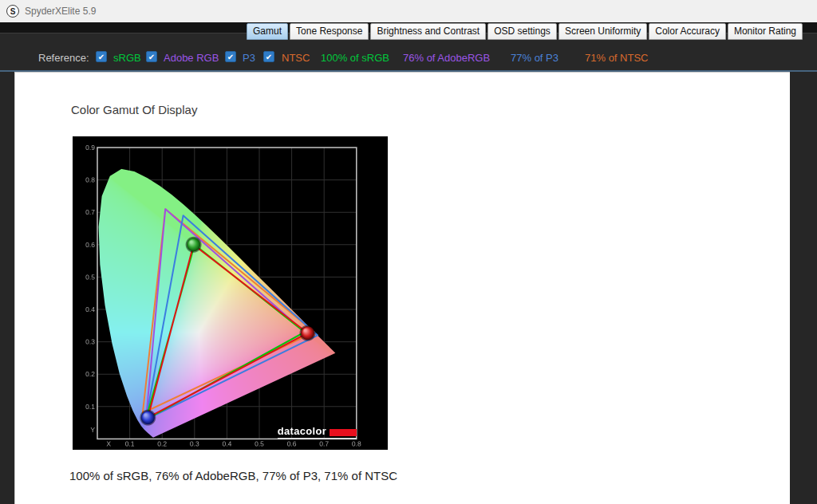 This screenshot has height=504, width=817. I want to click on page-title: Color Gamut Of Display, so click(134, 110).